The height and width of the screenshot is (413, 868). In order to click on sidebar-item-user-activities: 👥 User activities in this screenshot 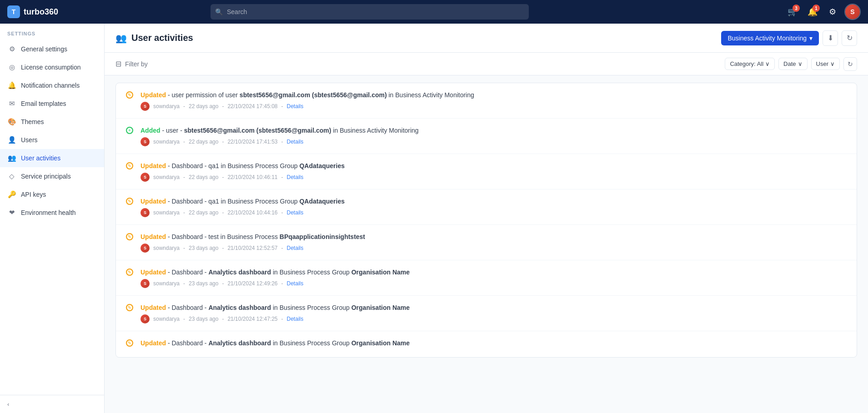, I will do `click(52, 158)`.